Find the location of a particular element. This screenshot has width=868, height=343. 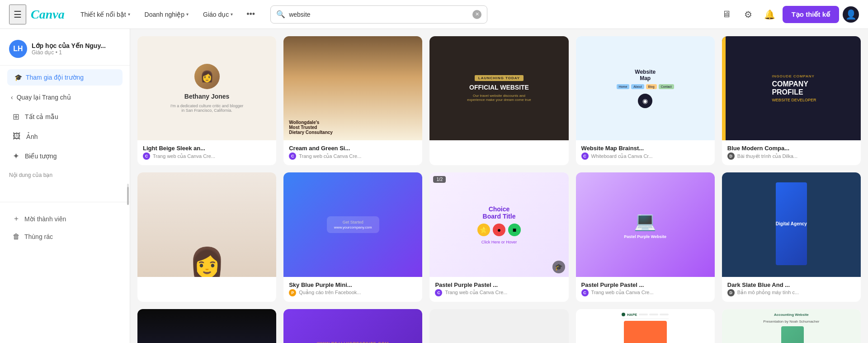

create-design-button: Tạo thiết kế is located at coordinates (811, 14).